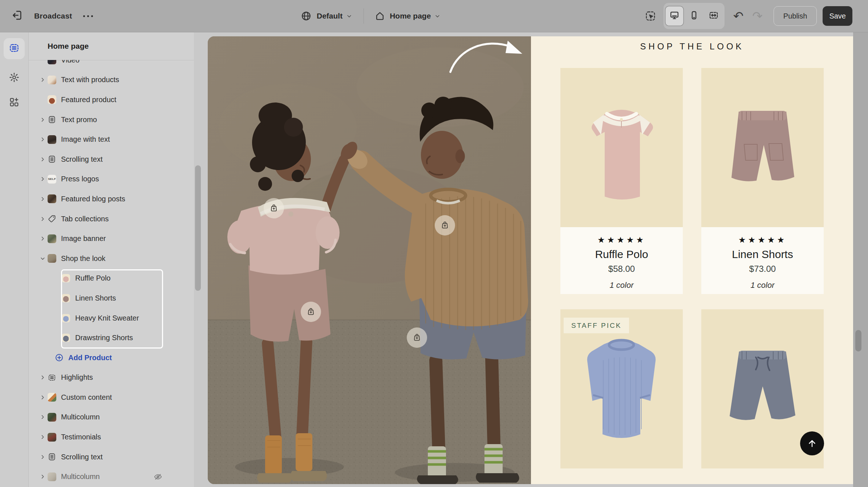 The width and height of the screenshot is (868, 487). What do you see at coordinates (85, 219) in the screenshot?
I see `section-label: Tab collections` at bounding box center [85, 219].